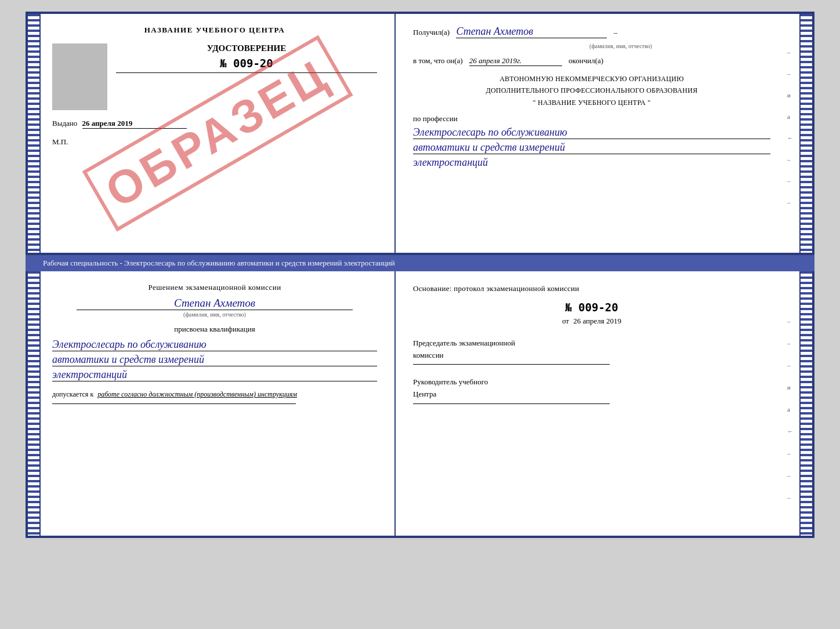  What do you see at coordinates (438, 60) in the screenshot?
I see `vtom-label: в том, что он(а)` at bounding box center [438, 60].